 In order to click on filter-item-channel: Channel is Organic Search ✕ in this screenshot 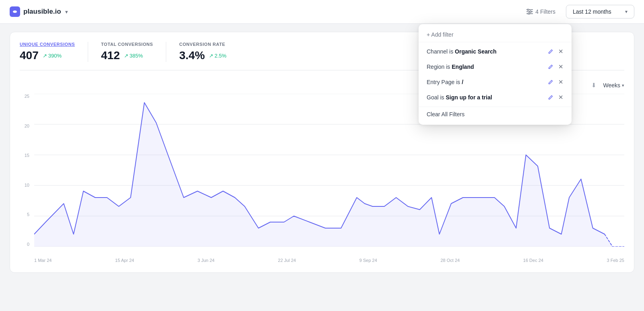, I will do `click(495, 51)`.